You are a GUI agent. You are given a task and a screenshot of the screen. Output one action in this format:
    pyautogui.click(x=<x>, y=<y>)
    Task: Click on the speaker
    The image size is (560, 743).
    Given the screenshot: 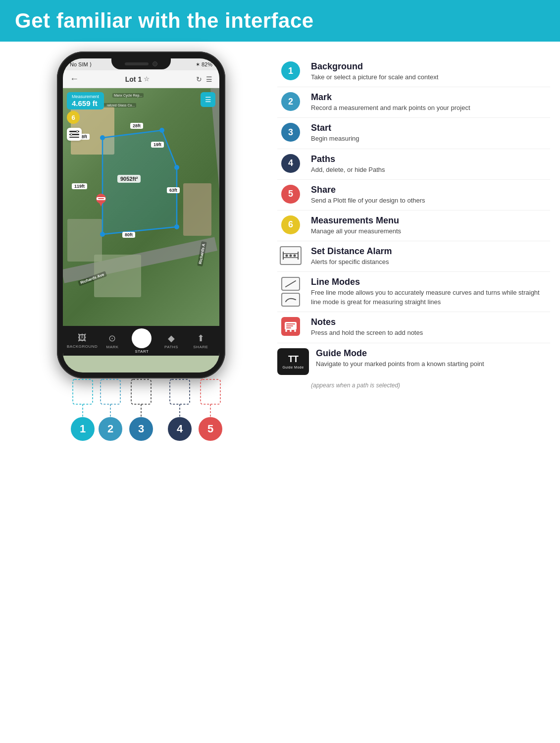 What is the action you would take?
    pyautogui.click(x=137, y=64)
    